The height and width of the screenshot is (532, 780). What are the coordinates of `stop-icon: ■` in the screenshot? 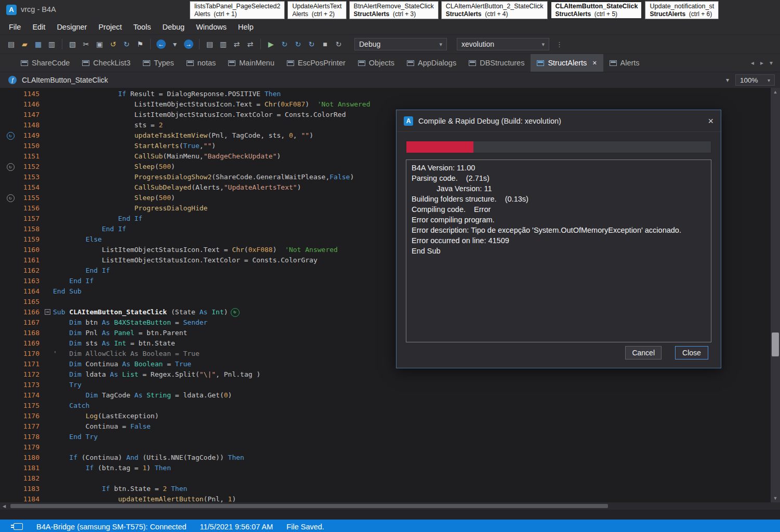 It's located at (325, 44).